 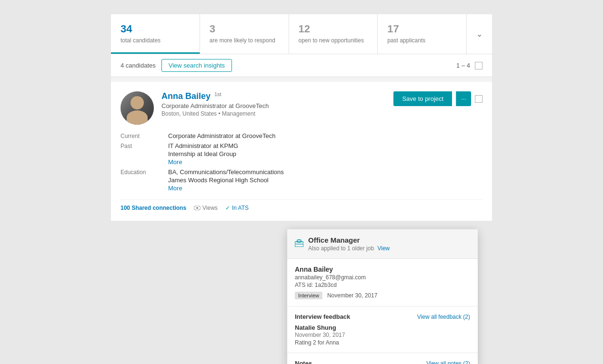 What do you see at coordinates (382, 317) in the screenshot?
I see `popup-feedback-header: Interview feedback View all feedback (2)` at bounding box center [382, 317].